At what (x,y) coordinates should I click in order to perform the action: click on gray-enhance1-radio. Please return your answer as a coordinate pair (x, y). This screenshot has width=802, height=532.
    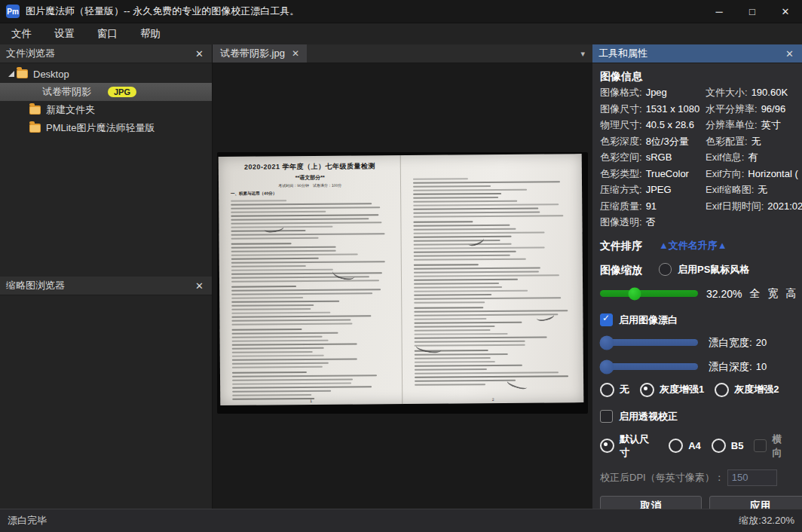
    Looking at the image, I should click on (647, 390).